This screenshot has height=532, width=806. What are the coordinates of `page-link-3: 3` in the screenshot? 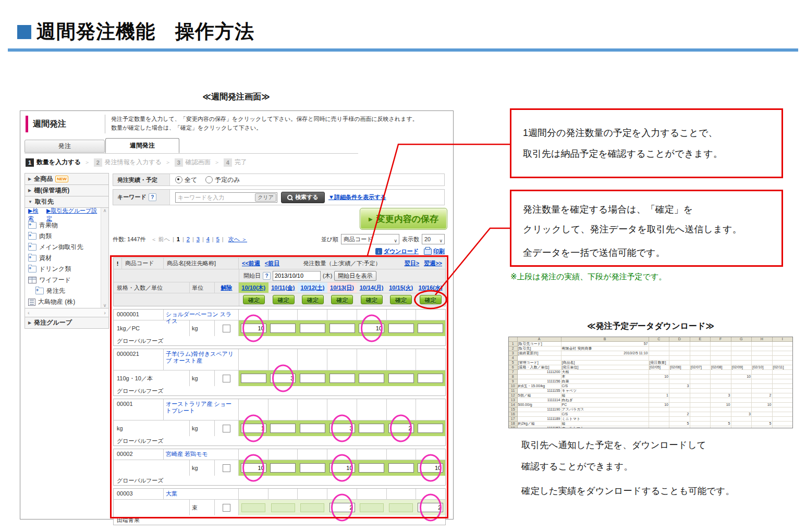 It's located at (198, 239).